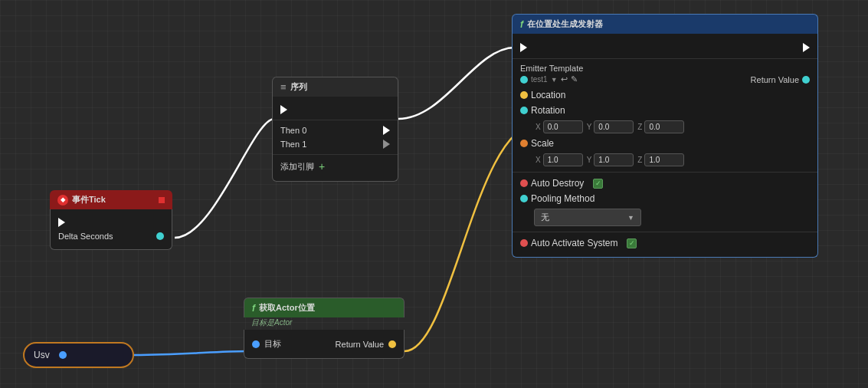 The width and height of the screenshot is (868, 388). I want to click on delta-seconds-label: Delta Seconds, so click(86, 236).